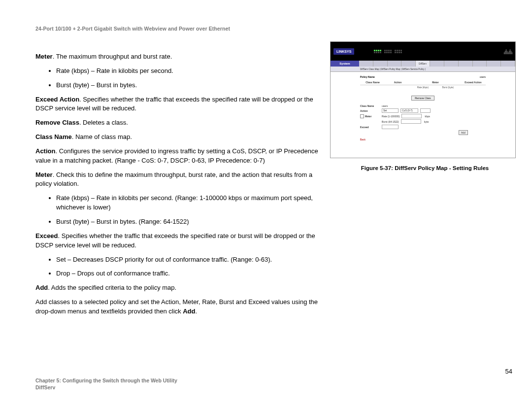  Describe the element at coordinates (425, 168) in the screenshot. I see `figure-caption: Figure 5-37: DiffServ Policy Map - Setti…` at that location.